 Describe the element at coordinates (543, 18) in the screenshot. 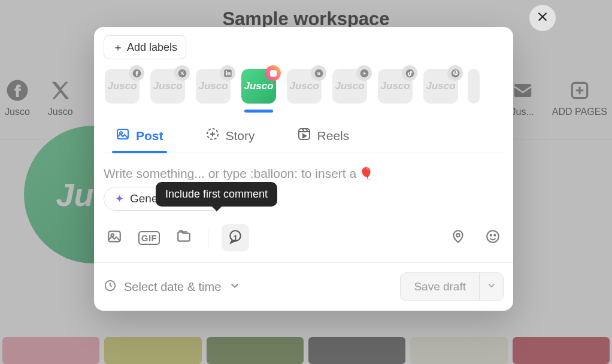

I see `close-button` at that location.